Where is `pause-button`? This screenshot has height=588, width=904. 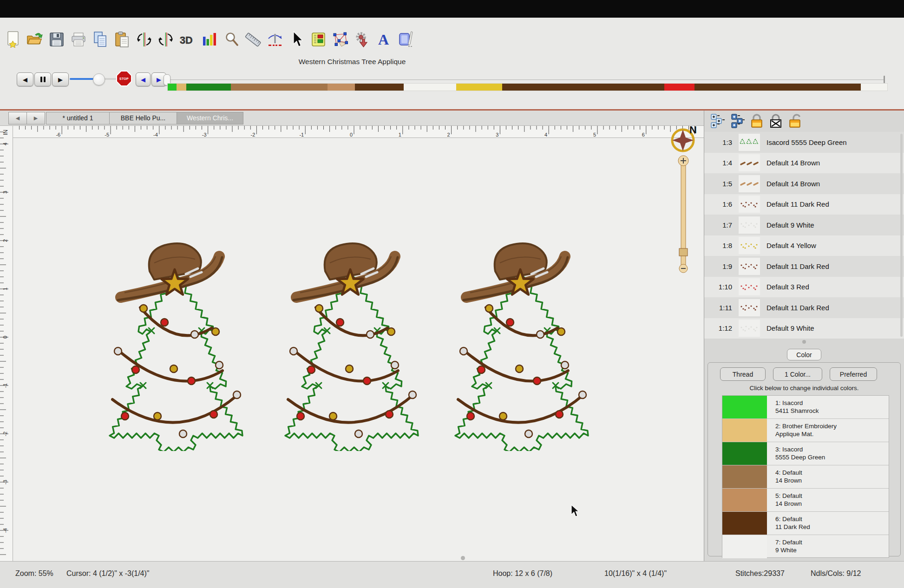
pause-button is located at coordinates (43, 79).